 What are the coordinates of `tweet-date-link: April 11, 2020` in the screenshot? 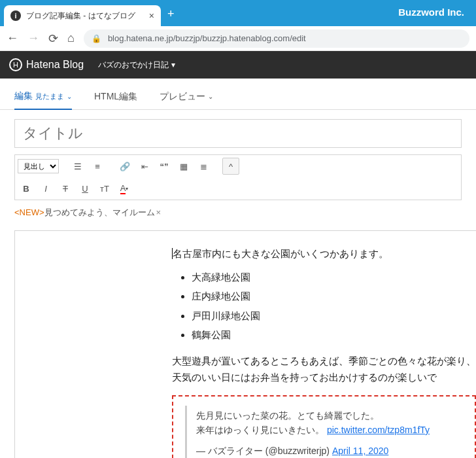 It's located at (360, 451).